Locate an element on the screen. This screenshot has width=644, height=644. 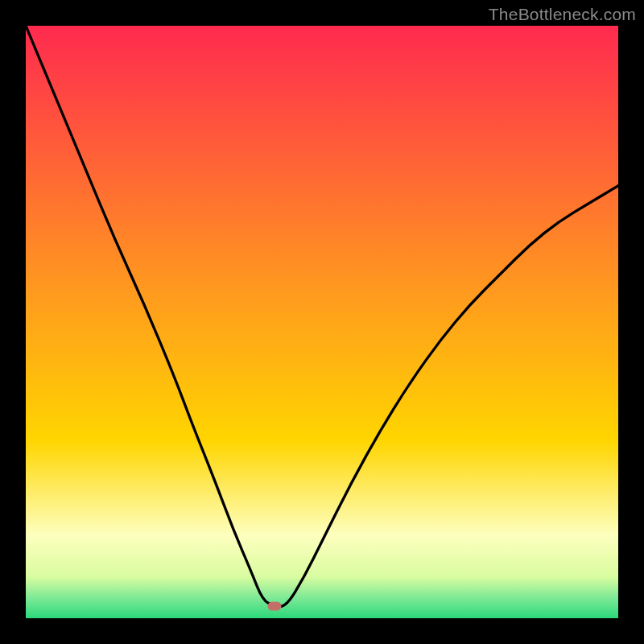
optimal-point-marker is located at coordinates (275, 607).